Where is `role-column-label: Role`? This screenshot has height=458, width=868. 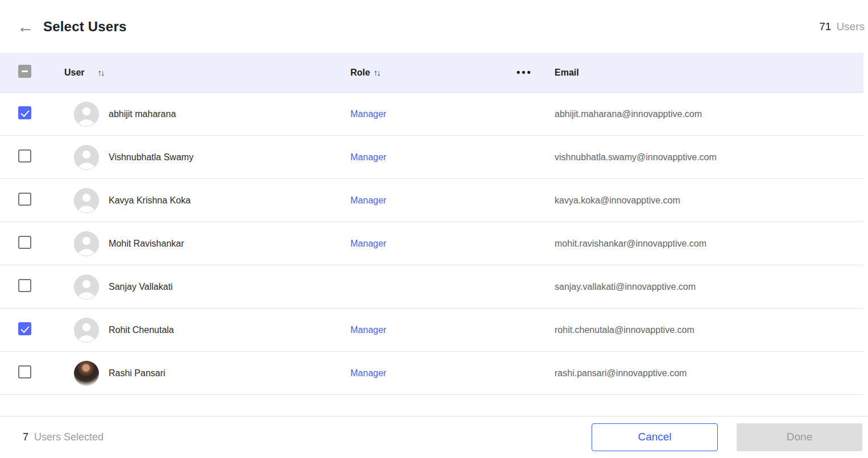 role-column-label: Role is located at coordinates (361, 73).